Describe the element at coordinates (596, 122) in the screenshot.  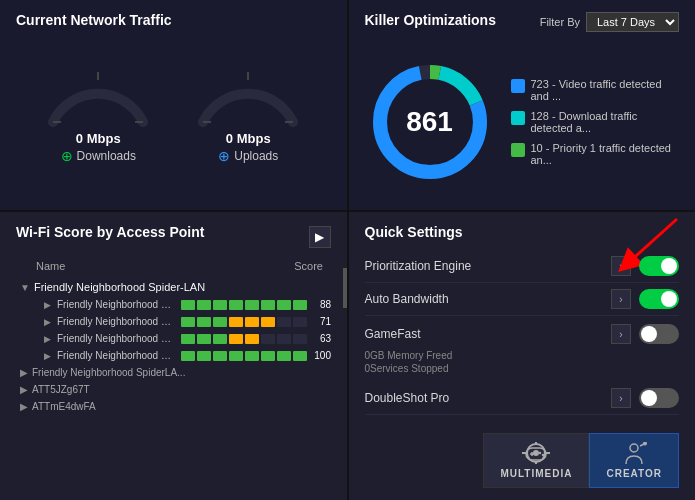
I see `legend-item: 128 - Download traffic detected a...` at that location.